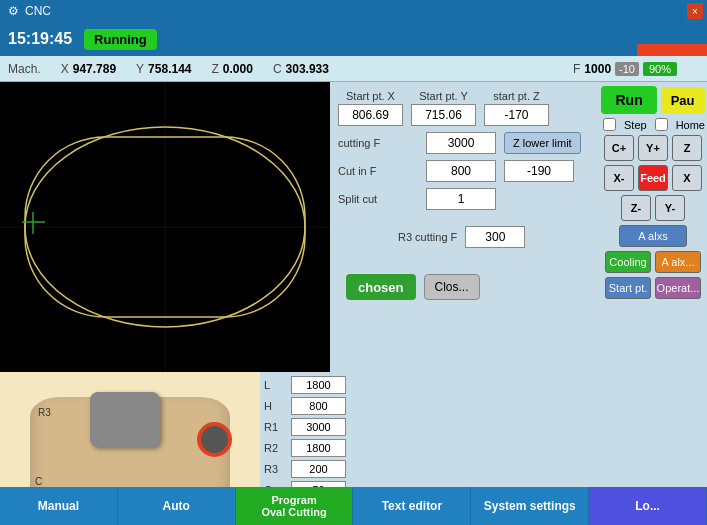 The height and width of the screenshot is (525, 707). What do you see at coordinates (14, 11) in the screenshot?
I see `title-icon: ⚙` at bounding box center [14, 11].